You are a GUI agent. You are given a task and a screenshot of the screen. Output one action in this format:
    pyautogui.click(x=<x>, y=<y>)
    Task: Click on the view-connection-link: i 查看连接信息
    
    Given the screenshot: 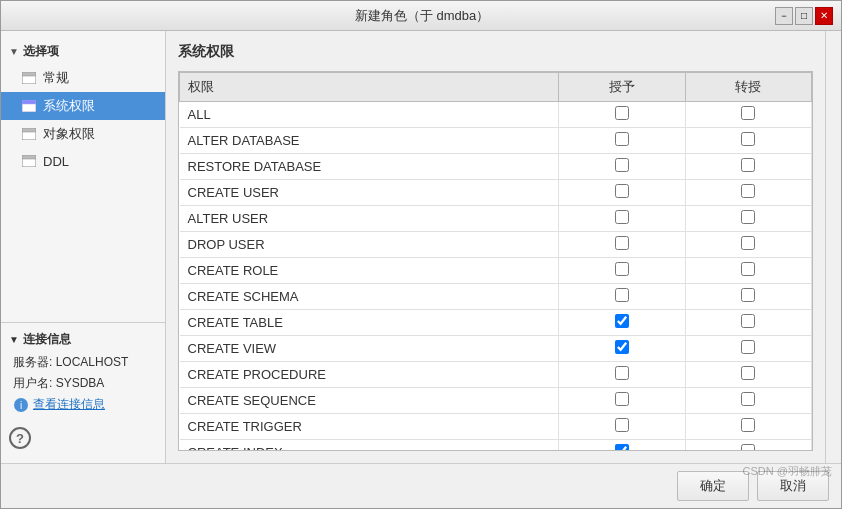 What is the action you would take?
    pyautogui.click(x=83, y=404)
    